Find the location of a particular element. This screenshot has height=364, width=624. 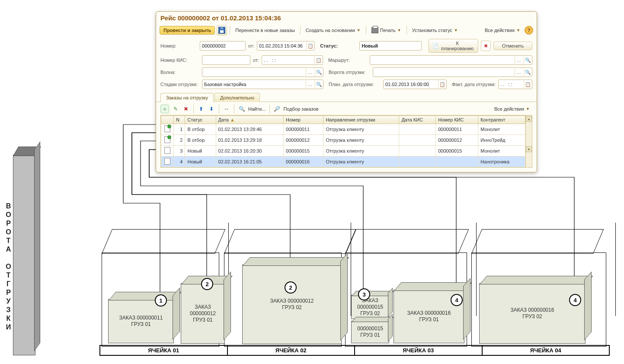

edit-row-button: ✎ is located at coordinates (176, 109).